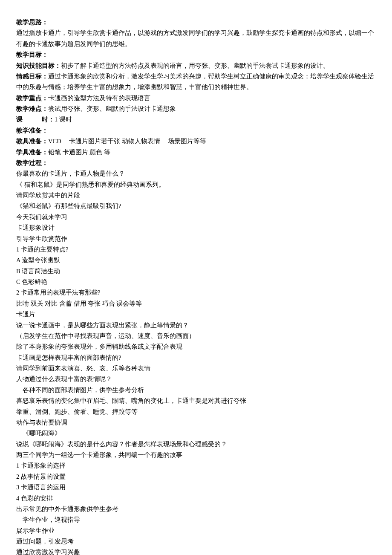  What do you see at coordinates (32, 98) in the screenshot?
I see `label-text: 教学重点：` at bounding box center [32, 98].